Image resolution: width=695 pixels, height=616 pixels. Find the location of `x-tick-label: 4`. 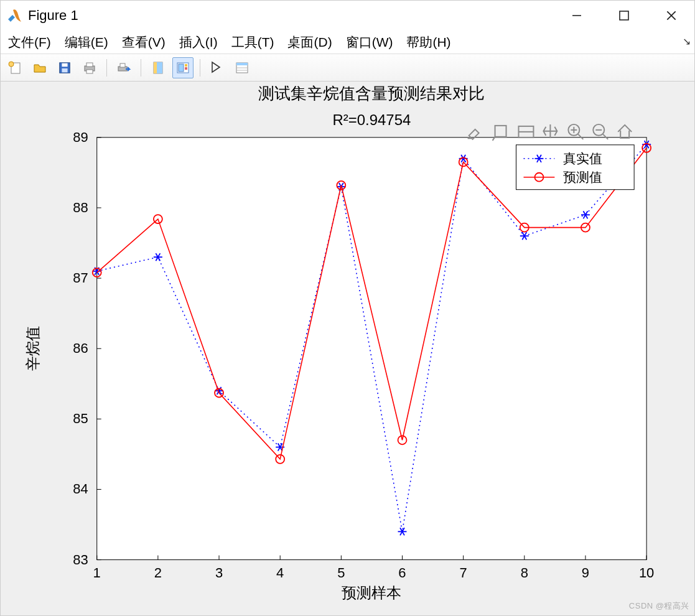

x-tick-label: 4 is located at coordinates (280, 572).